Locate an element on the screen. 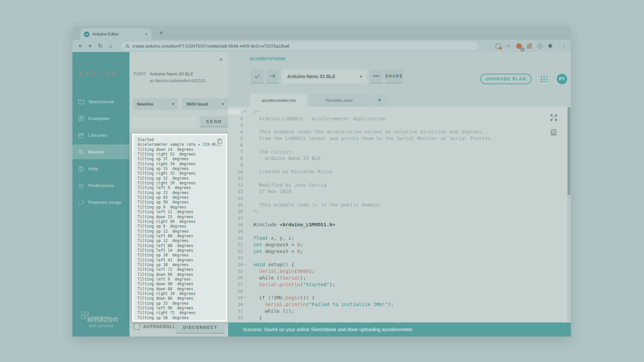 Image resolution: width=644 pixels, height=362 pixels. serial-message-input is located at coordinates (164, 122).